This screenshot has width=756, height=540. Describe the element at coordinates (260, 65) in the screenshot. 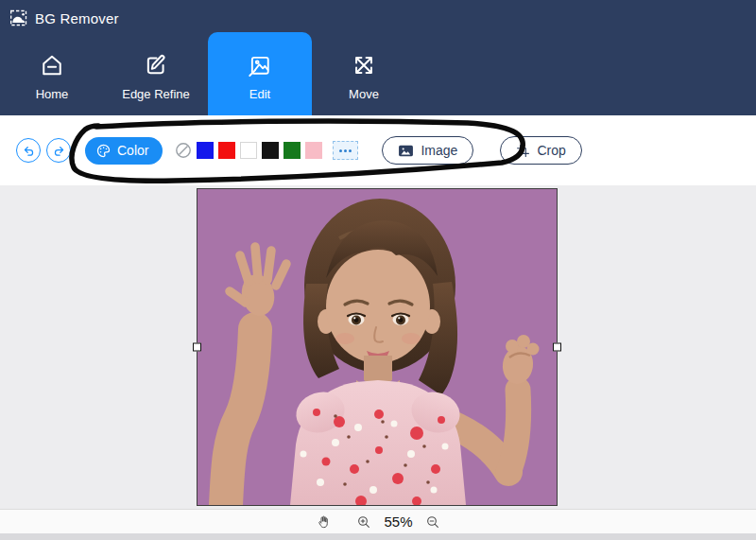

I see `edit-image-icon` at that location.